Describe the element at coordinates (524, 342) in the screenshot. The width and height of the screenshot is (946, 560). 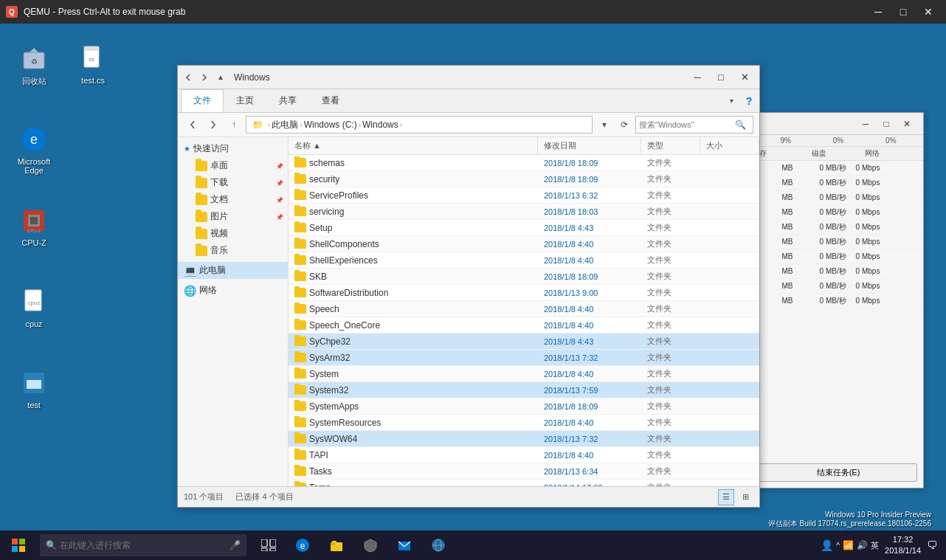
I see `table-row: SyChpe322018/1/8 4:43文件夹` at that location.